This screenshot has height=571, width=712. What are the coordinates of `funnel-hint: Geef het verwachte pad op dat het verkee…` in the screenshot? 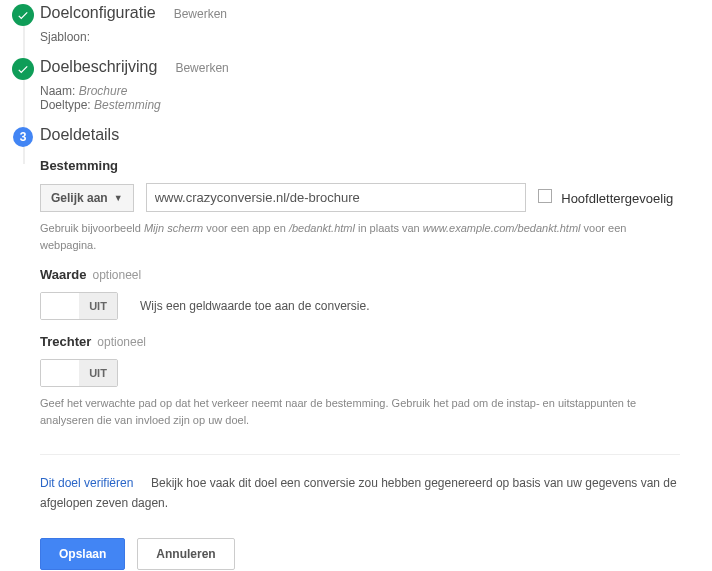 It's located at (360, 412).